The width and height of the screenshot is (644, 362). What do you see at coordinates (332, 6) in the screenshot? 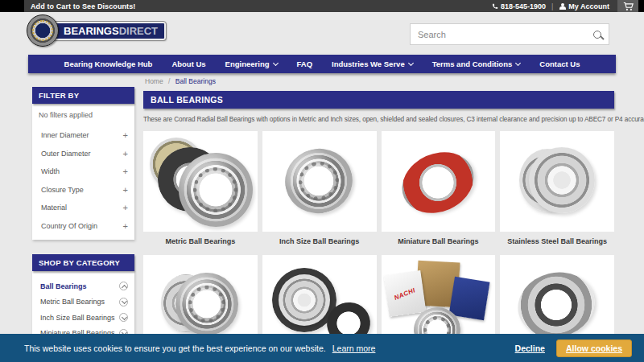
I see `top-utility-bar-inner: Add to Cart to See Discounts! 818-545-19…` at bounding box center [332, 6].